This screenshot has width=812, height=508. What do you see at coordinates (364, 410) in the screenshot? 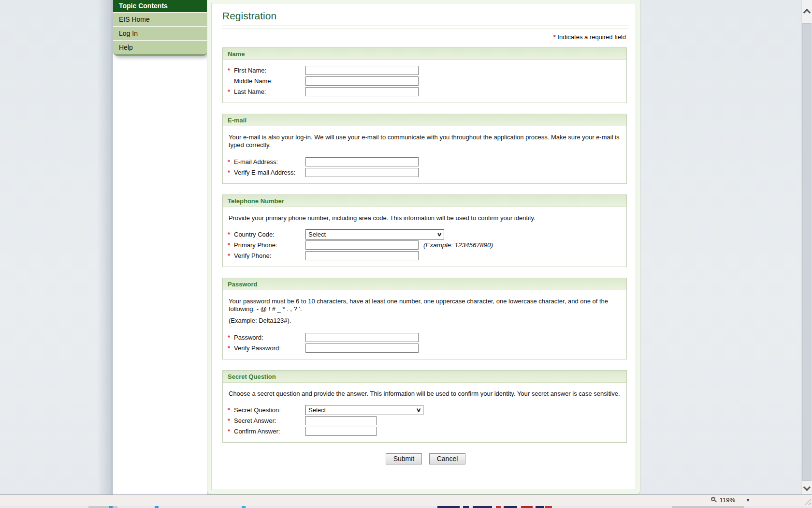
I see `secret-question-select: Select∨` at bounding box center [364, 410].